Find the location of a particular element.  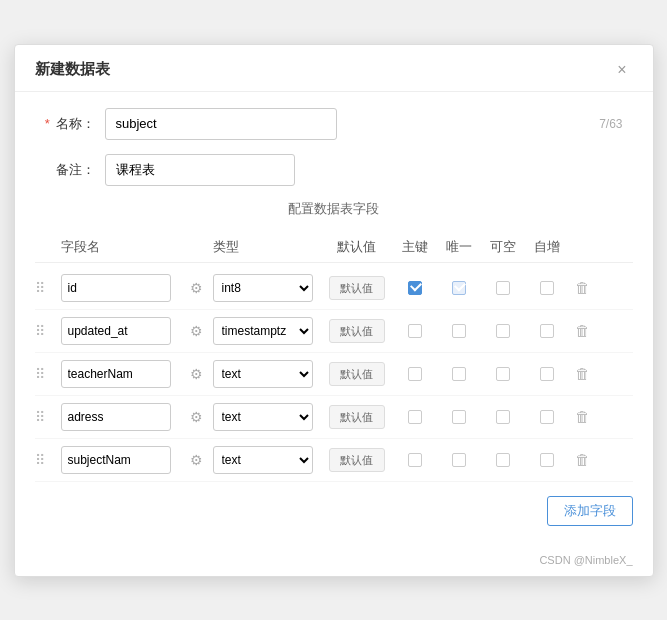

required-star: * is located at coordinates (48, 124).